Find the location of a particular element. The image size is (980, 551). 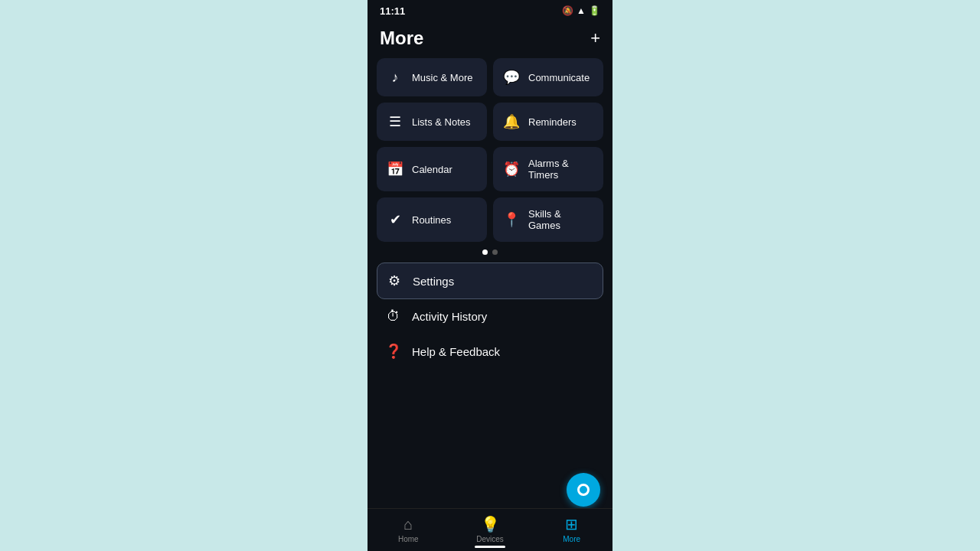

grid-label-skills-games: Skills & Games is located at coordinates (561, 220).